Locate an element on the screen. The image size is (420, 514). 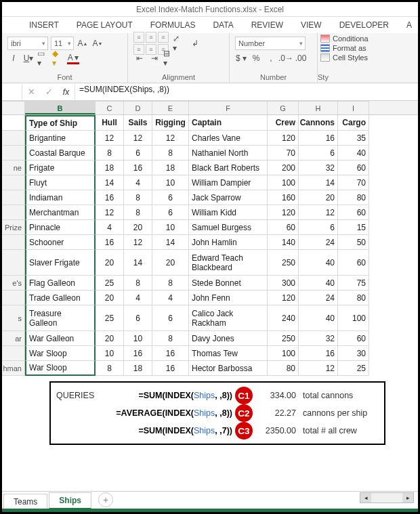
col-H: H is located at coordinates (318, 108).